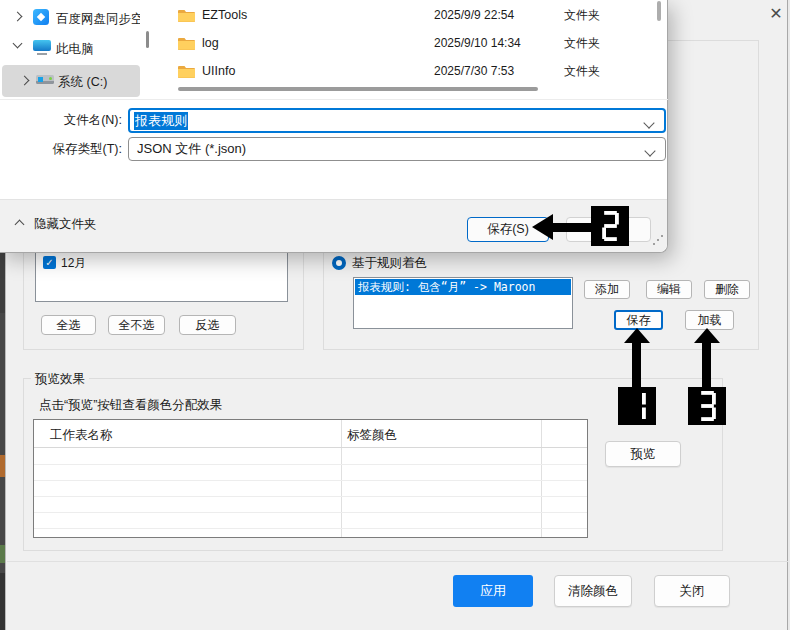  I want to click on header-divider, so click(310, 448).